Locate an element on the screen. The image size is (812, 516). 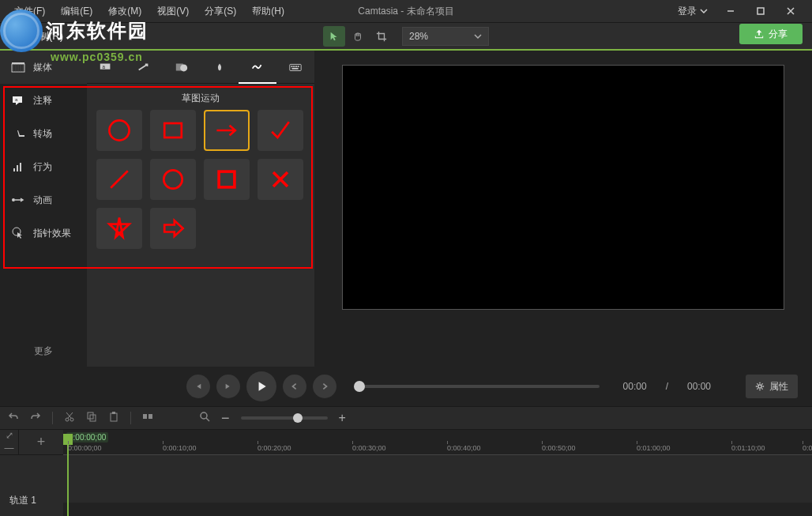
media-icon is located at coordinates (18, 67).